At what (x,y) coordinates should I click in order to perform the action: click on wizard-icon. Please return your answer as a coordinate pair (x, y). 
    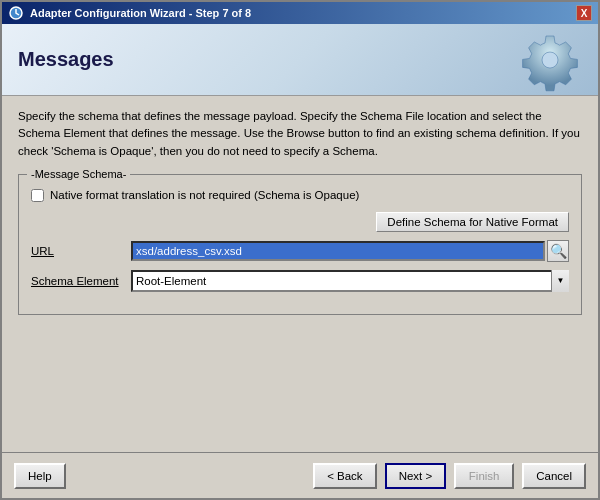
    Looking at the image, I should click on (16, 13).